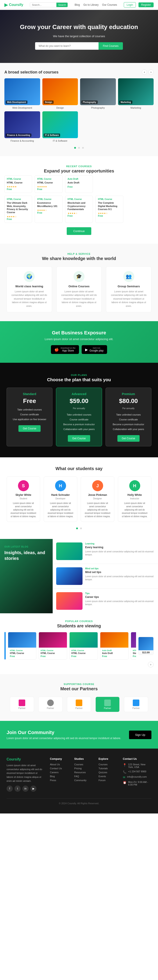 The height and width of the screenshot is (980, 158). I want to click on footer-link: Careers, so click(60, 772).